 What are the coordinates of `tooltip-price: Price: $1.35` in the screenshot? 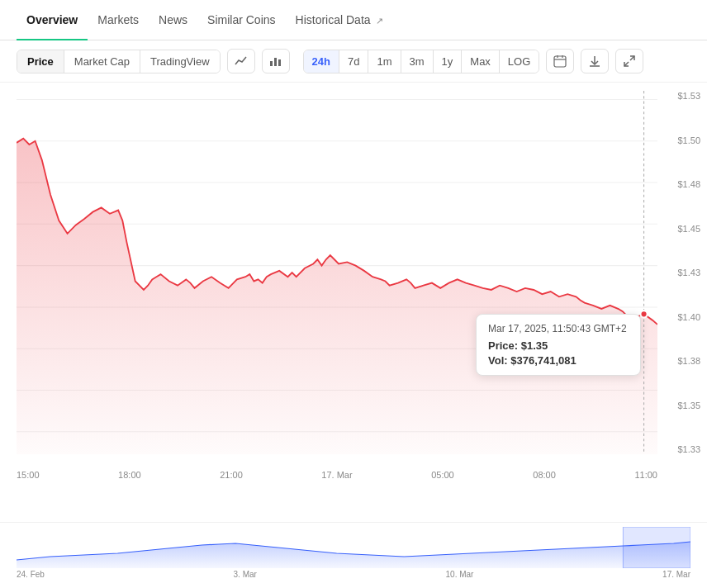 It's located at (558, 345).